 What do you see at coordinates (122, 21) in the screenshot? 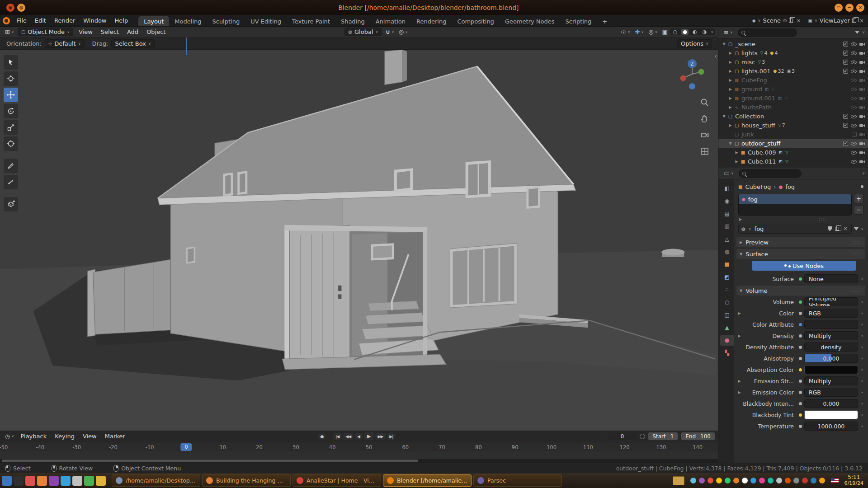
I see `menu-help: Help` at bounding box center [122, 21].